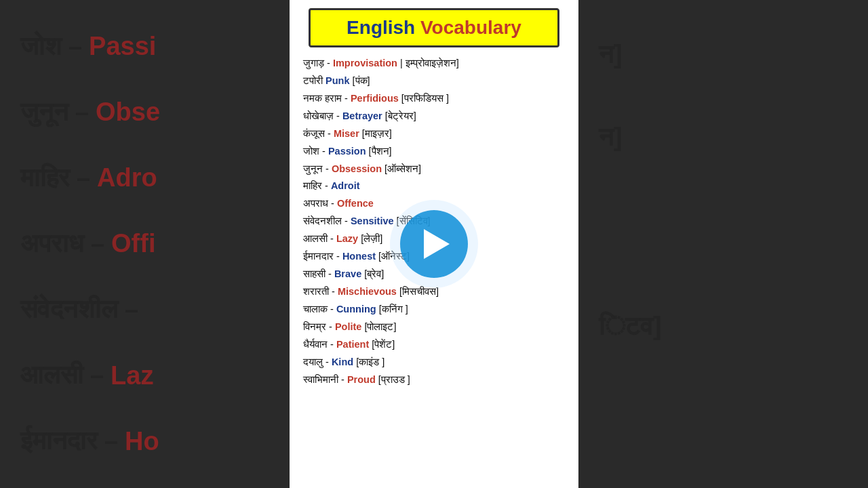  What do you see at coordinates (127, 178) in the screenshot?
I see `left-english-3: Adro` at bounding box center [127, 178].